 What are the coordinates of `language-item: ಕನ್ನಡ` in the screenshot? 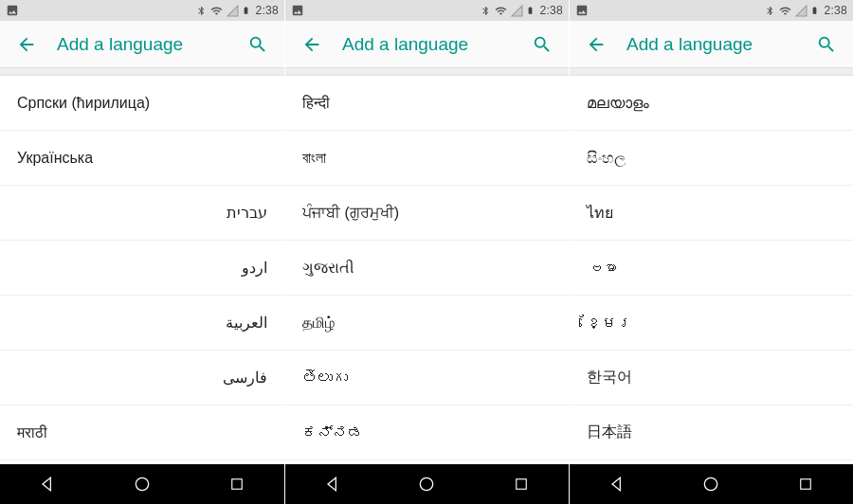 It's located at (426, 433).